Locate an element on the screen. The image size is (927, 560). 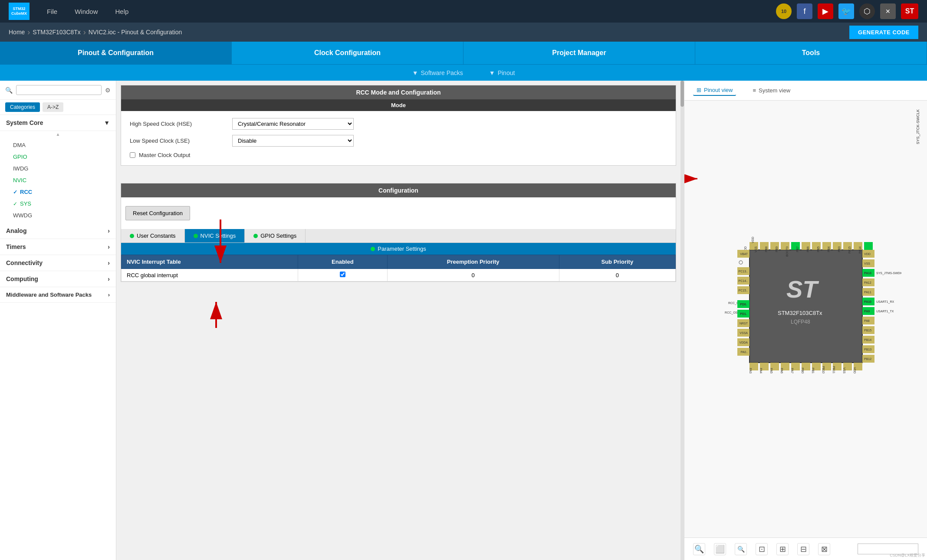
sidebar-item-wwdg: WWDG is located at coordinates (58, 215).